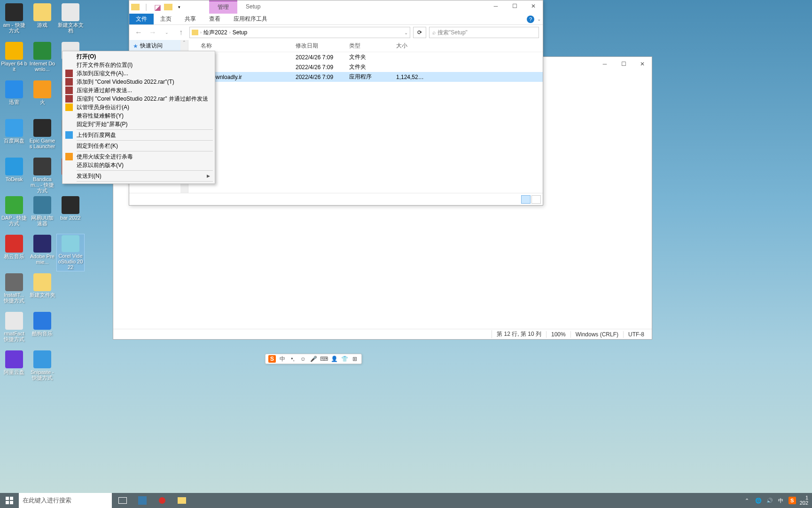 The height and width of the screenshot is (508, 812). Describe the element at coordinates (139, 165) in the screenshot. I see `context-menu-item: 还原以前的版本(V)` at that location.